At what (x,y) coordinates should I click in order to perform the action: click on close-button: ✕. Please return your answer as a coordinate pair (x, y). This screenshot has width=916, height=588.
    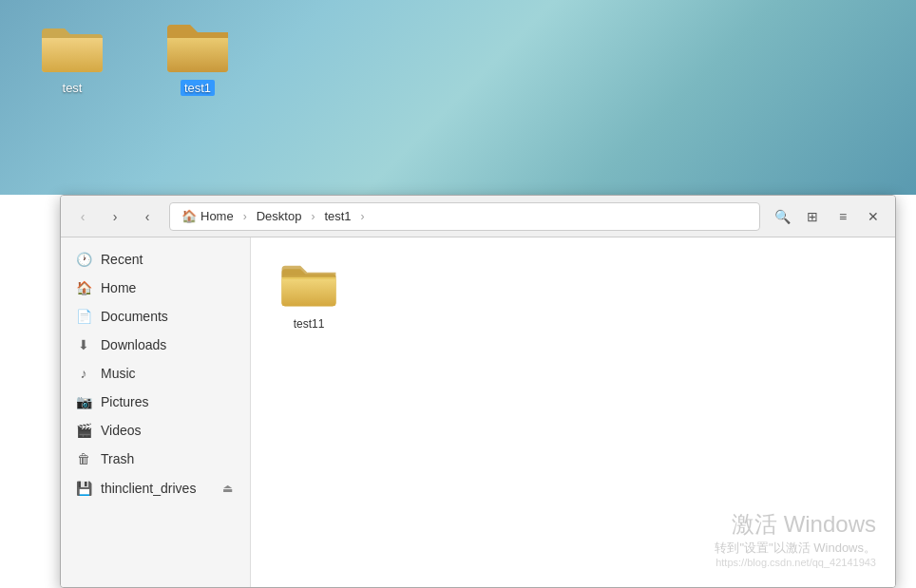
    Looking at the image, I should click on (873, 217).